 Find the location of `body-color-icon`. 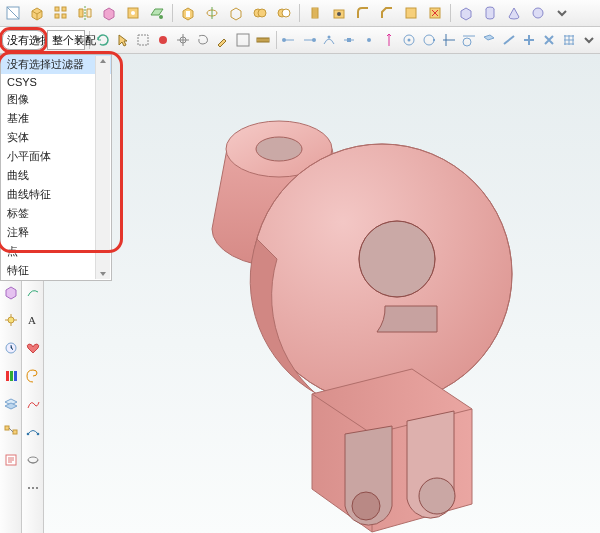

body-color-icon is located at coordinates (11, 292).